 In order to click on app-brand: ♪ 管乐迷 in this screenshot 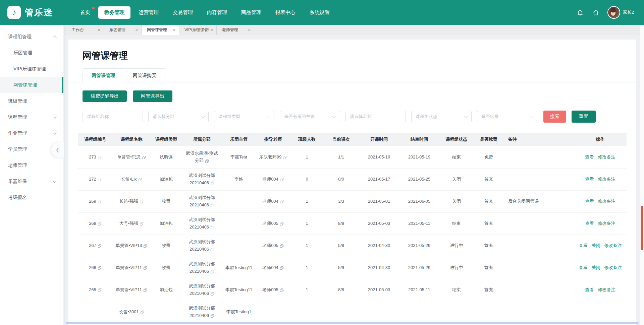, I will do `click(39, 12)`.